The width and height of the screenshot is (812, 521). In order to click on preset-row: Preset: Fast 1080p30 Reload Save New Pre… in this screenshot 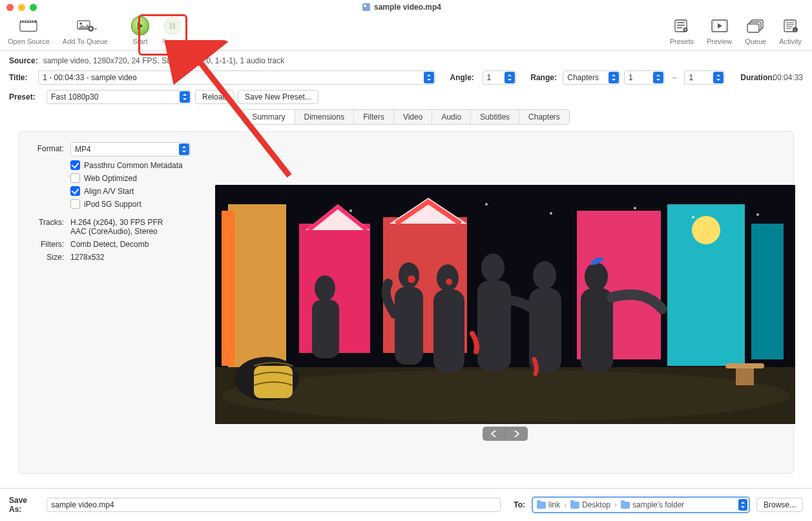, I will do `click(406, 97)`.